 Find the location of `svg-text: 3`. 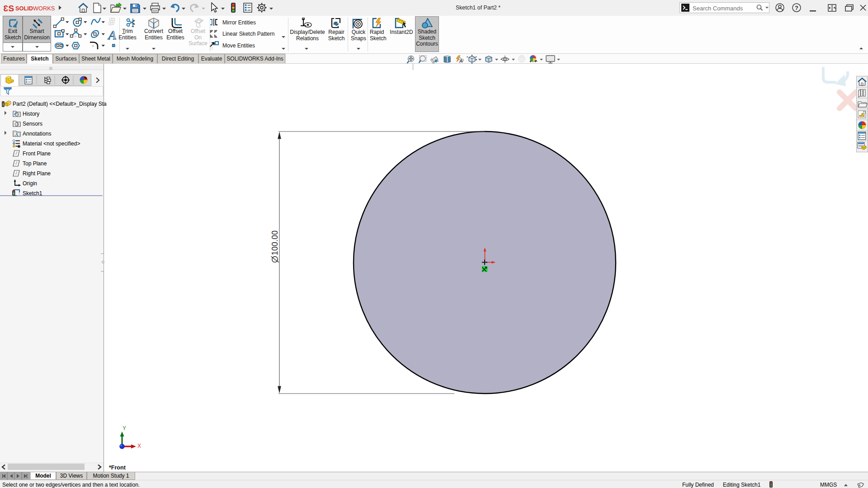

svg-text: 3 is located at coordinates (5, 8).